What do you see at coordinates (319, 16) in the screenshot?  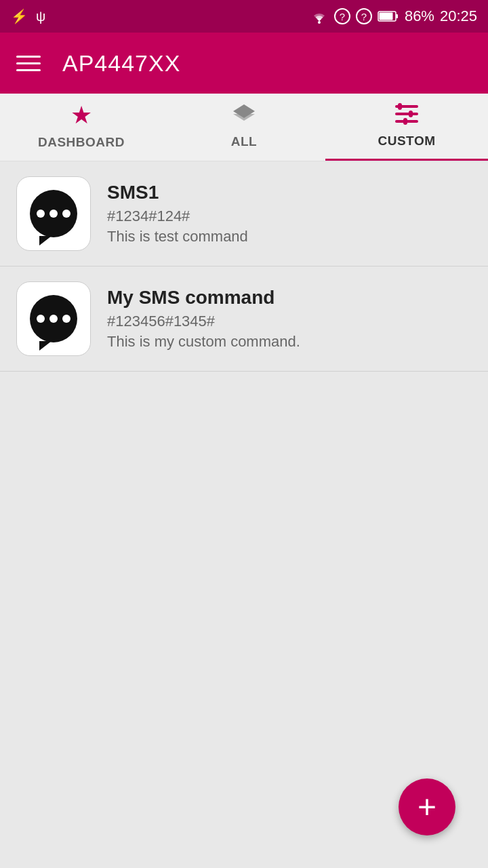 I see `wifi-icon` at bounding box center [319, 16].